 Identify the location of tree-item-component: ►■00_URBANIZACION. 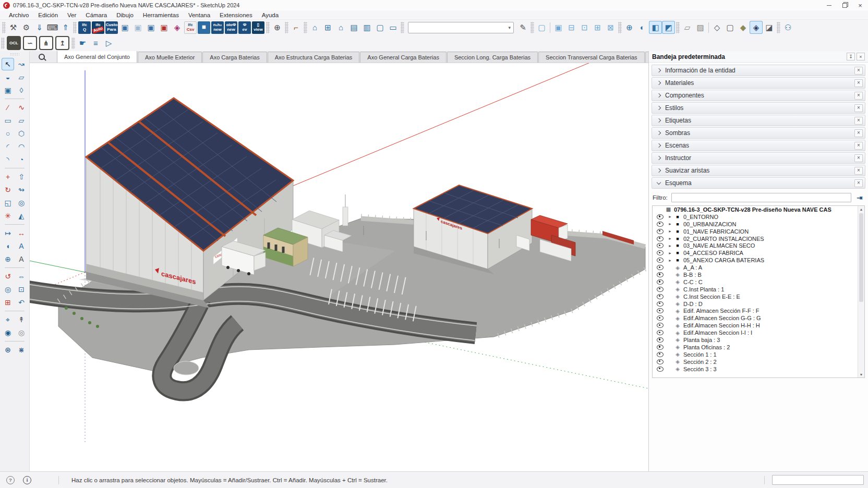
(758, 224).